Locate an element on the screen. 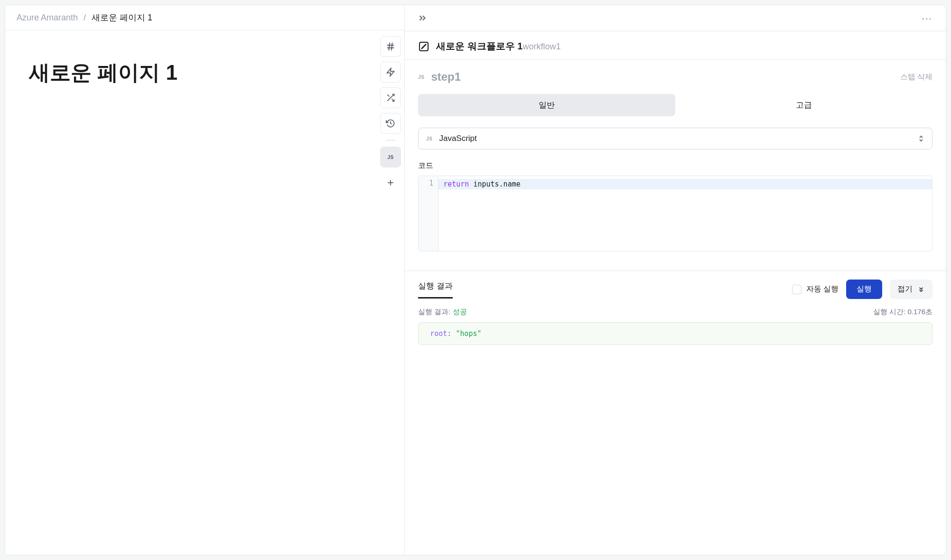 This screenshot has height=560, width=951. js-icon: JS is located at coordinates (391, 158).